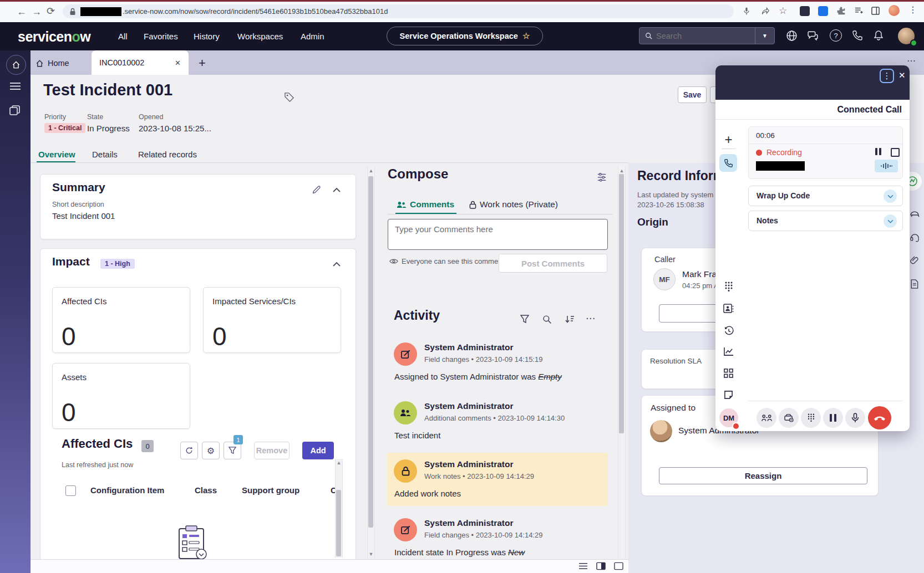 This screenshot has height=573, width=924. Describe the element at coordinates (875, 11) in the screenshot. I see `sidepanel-icon` at that location.